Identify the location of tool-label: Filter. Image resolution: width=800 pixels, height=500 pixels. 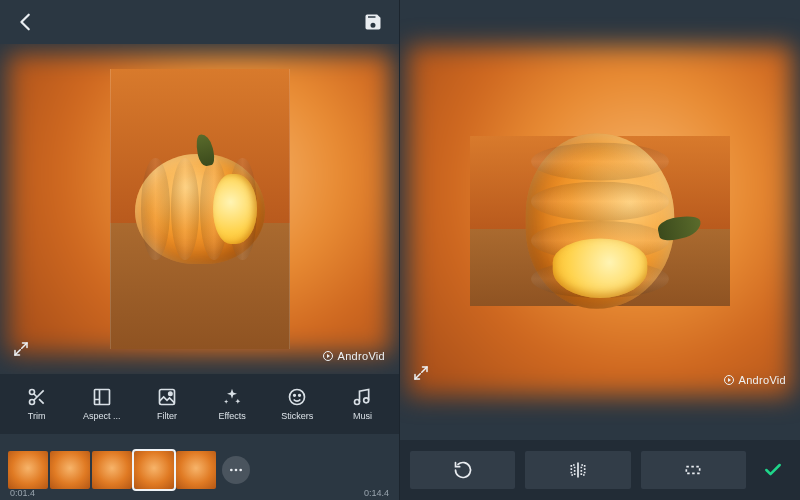
(167, 416).